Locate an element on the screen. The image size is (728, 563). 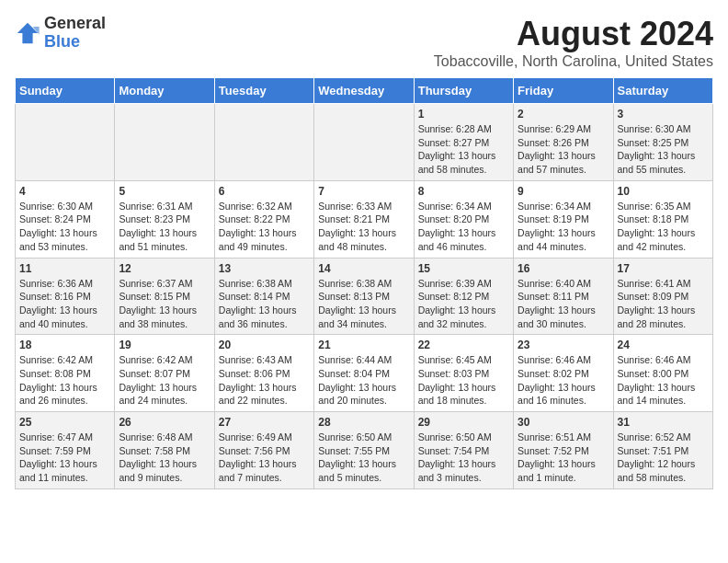
calendar-day-cell: 6Sunrise: 6:32 AM Sunset: 8:22 PM Daylig… is located at coordinates (264, 219).